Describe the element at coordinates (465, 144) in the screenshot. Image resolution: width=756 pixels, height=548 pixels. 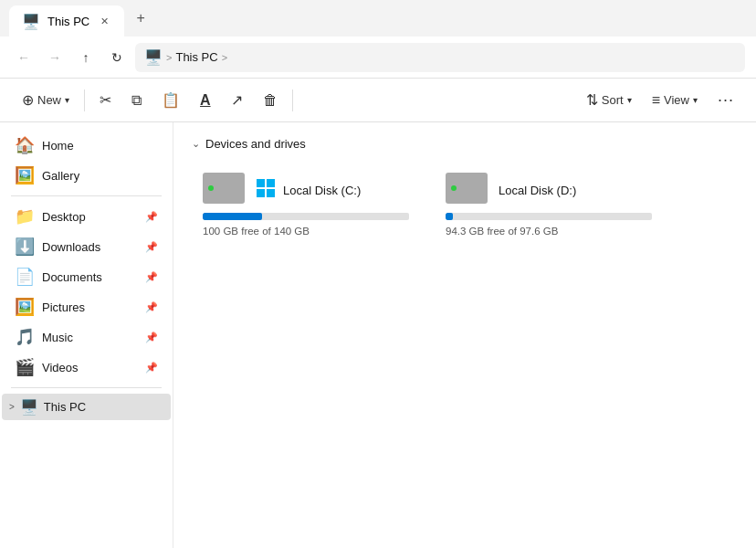
I see `section-header: ⌄ Devices and drives` at that location.